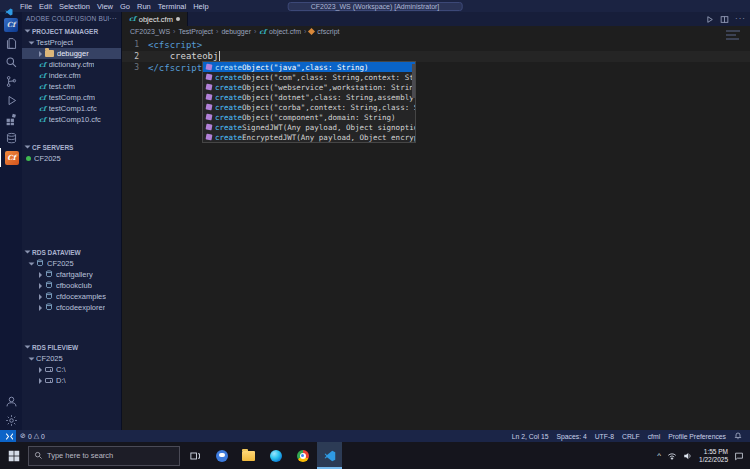 This screenshot has width=750, height=469. I want to click on vscode-icon, so click(330, 456).